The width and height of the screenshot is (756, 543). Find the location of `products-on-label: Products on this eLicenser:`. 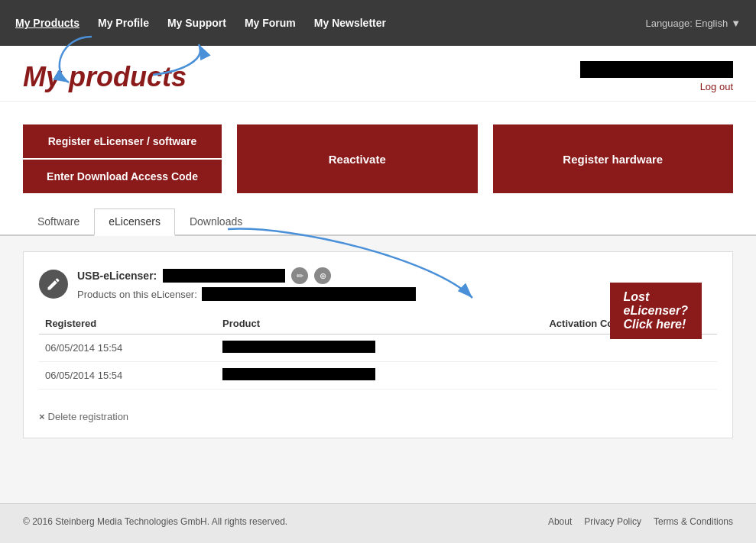

products-on-label: Products on this eLicenser: is located at coordinates (138, 295).